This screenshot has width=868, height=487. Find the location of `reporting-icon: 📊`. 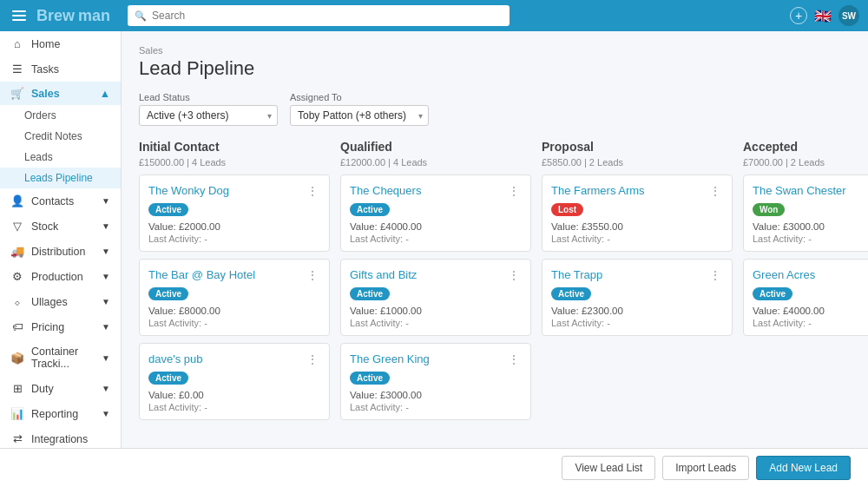

reporting-icon: 📊 is located at coordinates (17, 413).